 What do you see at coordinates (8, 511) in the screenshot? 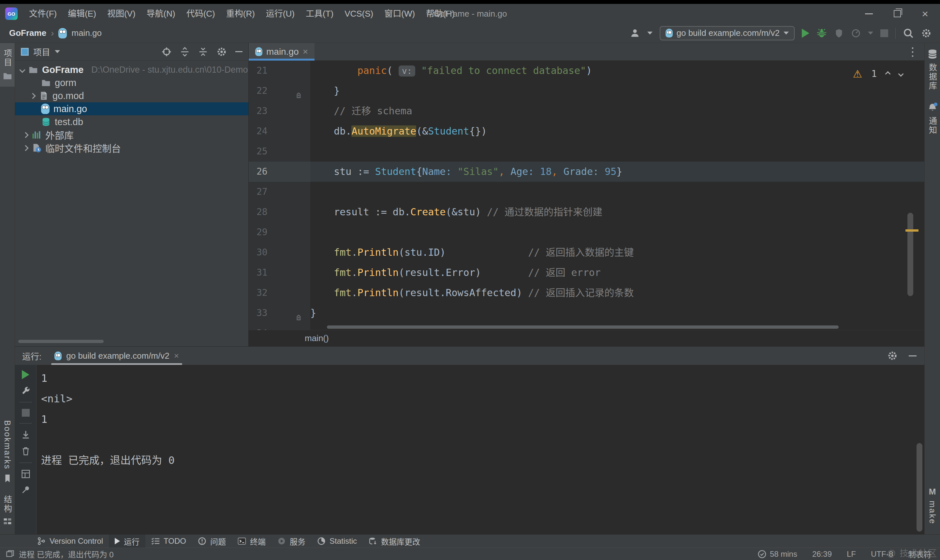
I see `tool-window-button-结构: 结构` at bounding box center [8, 511].